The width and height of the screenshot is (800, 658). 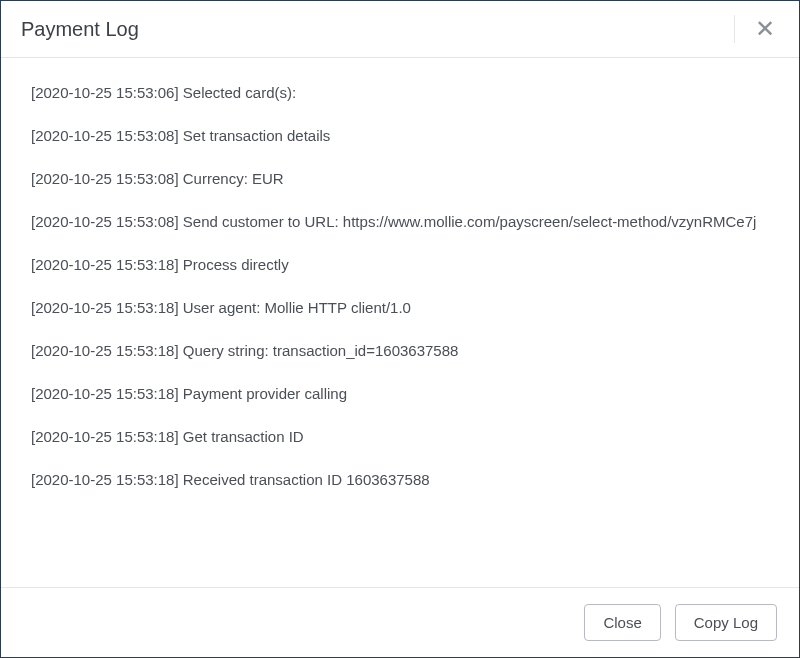 What do you see at coordinates (400, 308) in the screenshot?
I see `log-entry: [2020-10-25 15:53:18] User agent: Mollie…` at bounding box center [400, 308].